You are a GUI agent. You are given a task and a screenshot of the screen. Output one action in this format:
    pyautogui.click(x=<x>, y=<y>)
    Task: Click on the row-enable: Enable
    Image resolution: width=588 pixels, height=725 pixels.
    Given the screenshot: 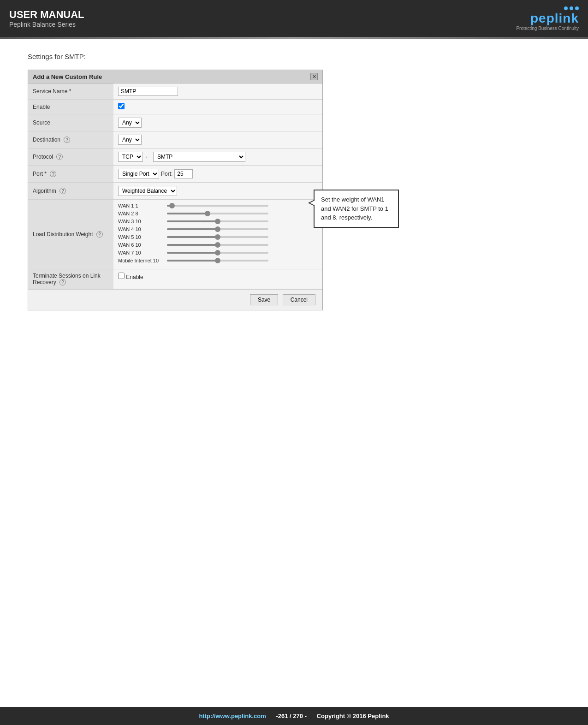 What is the action you would take?
    pyautogui.click(x=175, y=107)
    